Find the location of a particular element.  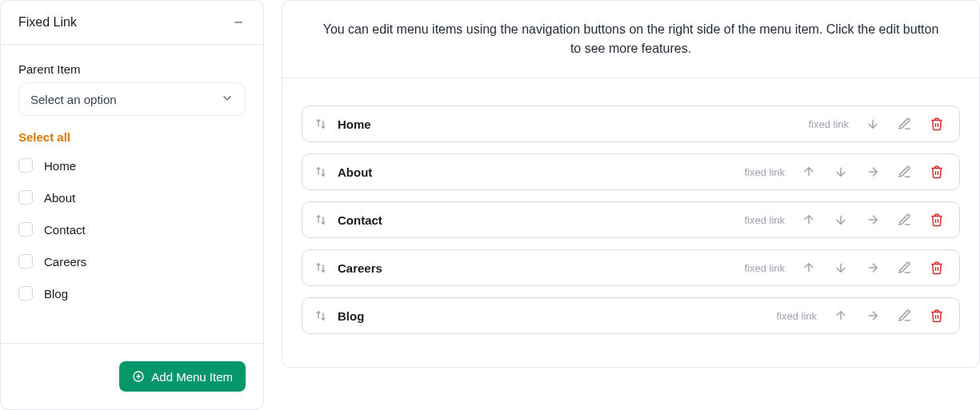

menu-item: Careersfixed link is located at coordinates (630, 268).